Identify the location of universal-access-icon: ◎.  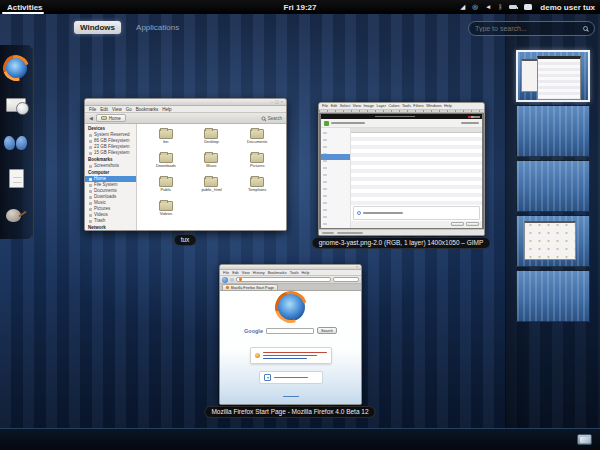
(475, 7).